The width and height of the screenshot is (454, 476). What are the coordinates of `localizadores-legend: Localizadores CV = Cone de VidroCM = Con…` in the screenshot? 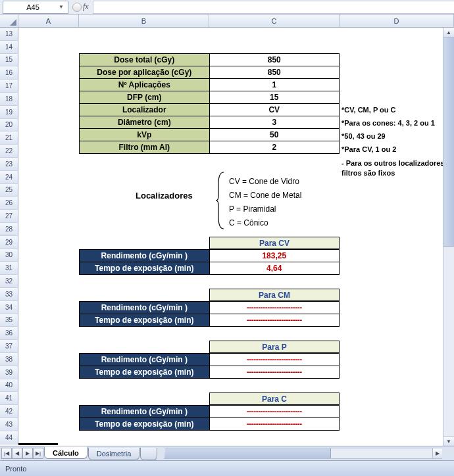 It's located at (209, 201).